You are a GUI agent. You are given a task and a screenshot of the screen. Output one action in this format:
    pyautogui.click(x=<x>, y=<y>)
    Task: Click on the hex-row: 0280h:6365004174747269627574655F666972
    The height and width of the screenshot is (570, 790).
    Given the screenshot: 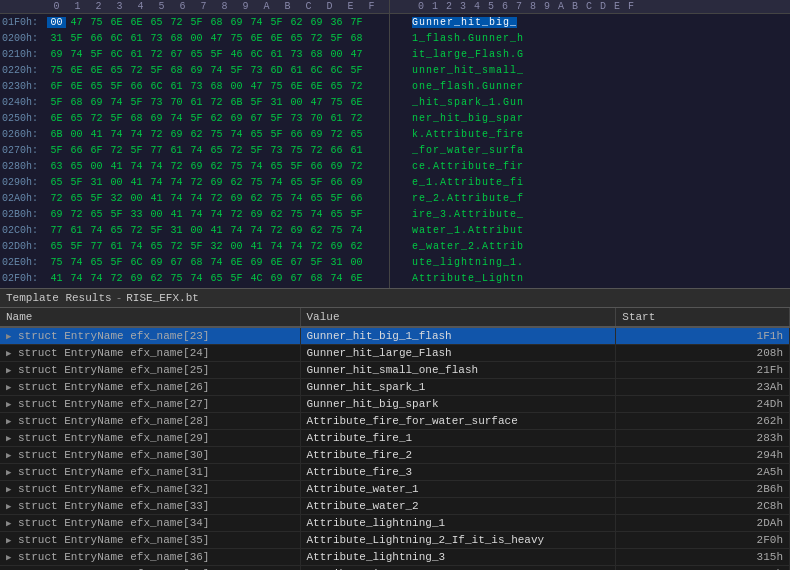 What is the action you would take?
    pyautogui.click(x=194, y=166)
    